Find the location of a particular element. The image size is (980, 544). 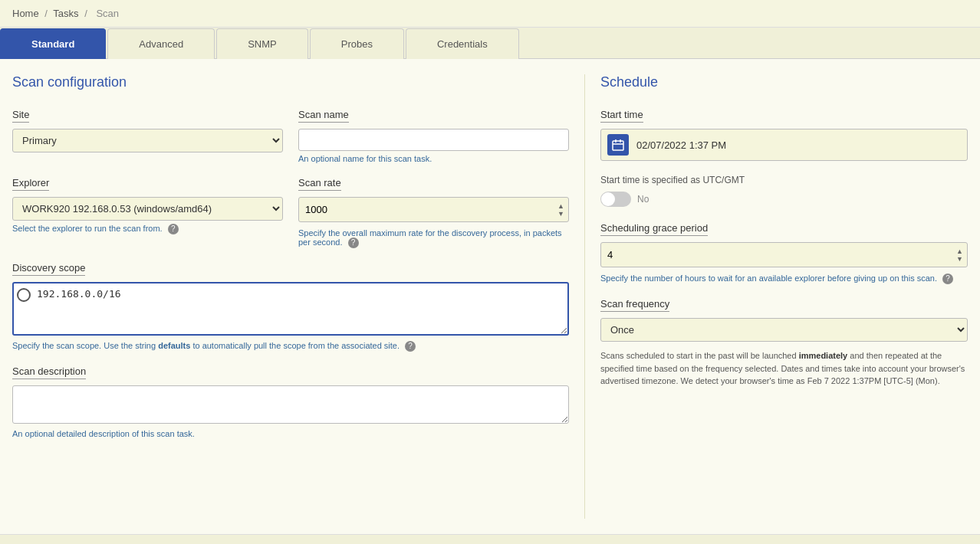

scan-name-input is located at coordinates (434, 139).